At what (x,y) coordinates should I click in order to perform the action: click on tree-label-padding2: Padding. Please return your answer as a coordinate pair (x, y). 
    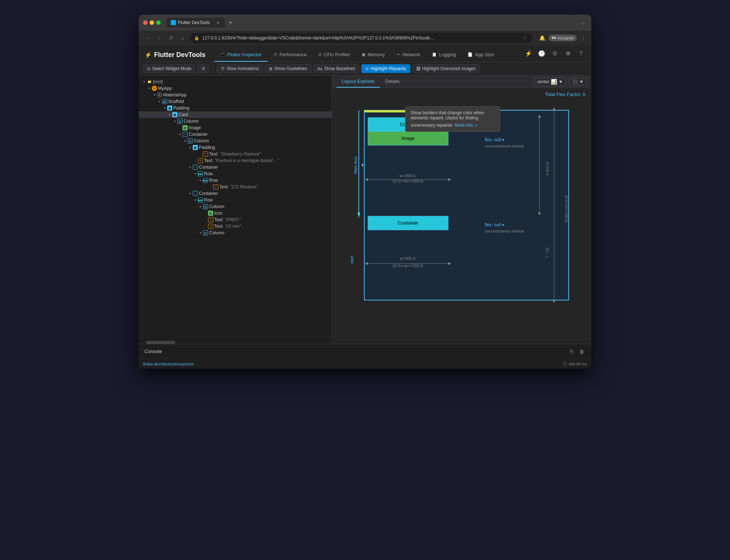
    Looking at the image, I should click on (207, 147).